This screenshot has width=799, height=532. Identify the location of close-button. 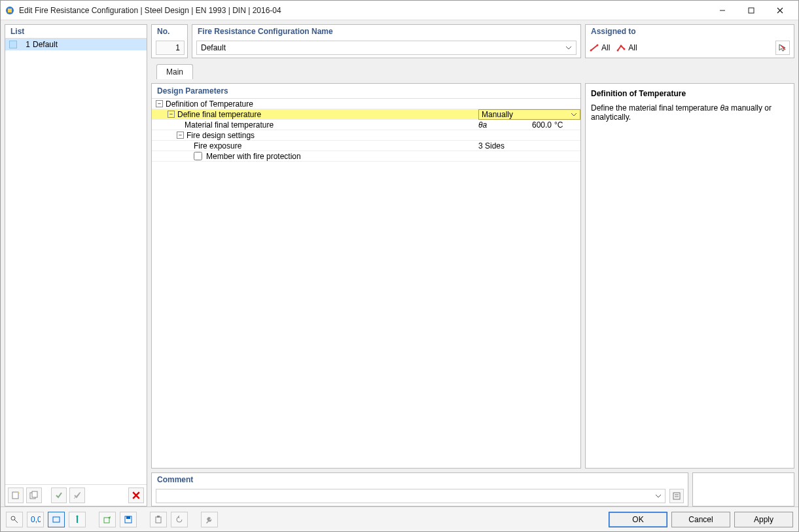
(780, 10).